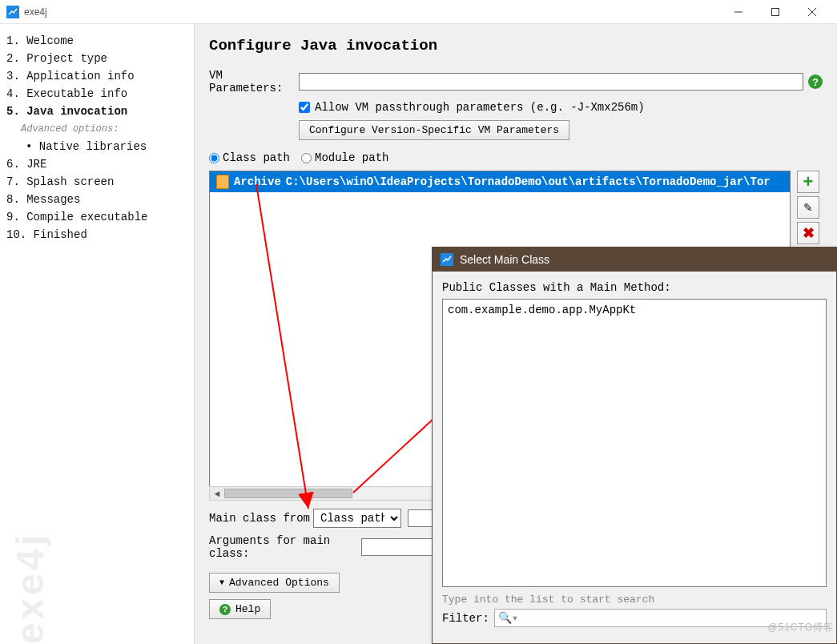  I want to click on archive-label: Archive, so click(258, 182).